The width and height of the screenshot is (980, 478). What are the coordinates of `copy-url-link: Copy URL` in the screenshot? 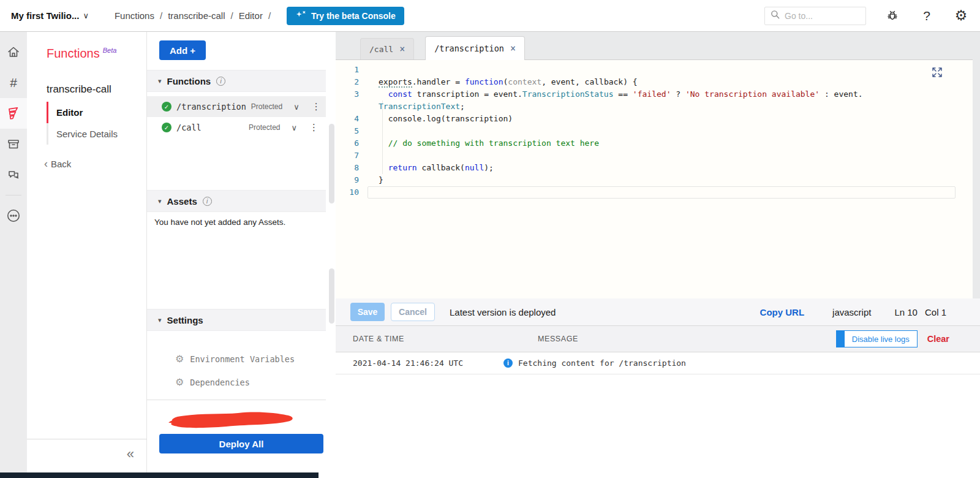 It's located at (783, 313).